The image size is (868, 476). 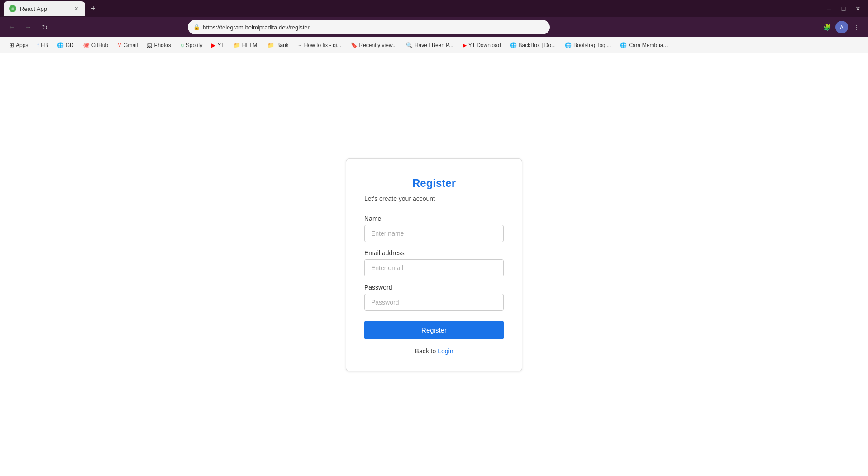 I want to click on hibp-icon: 🔍, so click(x=409, y=45).